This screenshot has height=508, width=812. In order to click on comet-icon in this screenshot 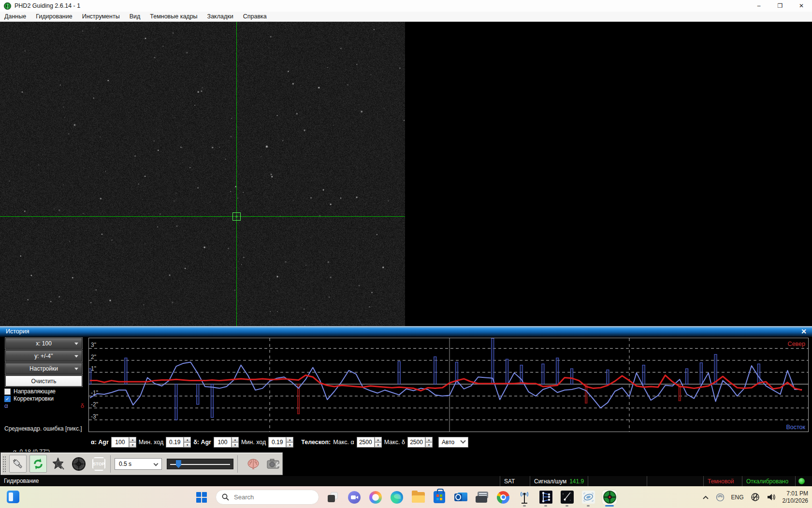, I will do `click(567, 497)`.